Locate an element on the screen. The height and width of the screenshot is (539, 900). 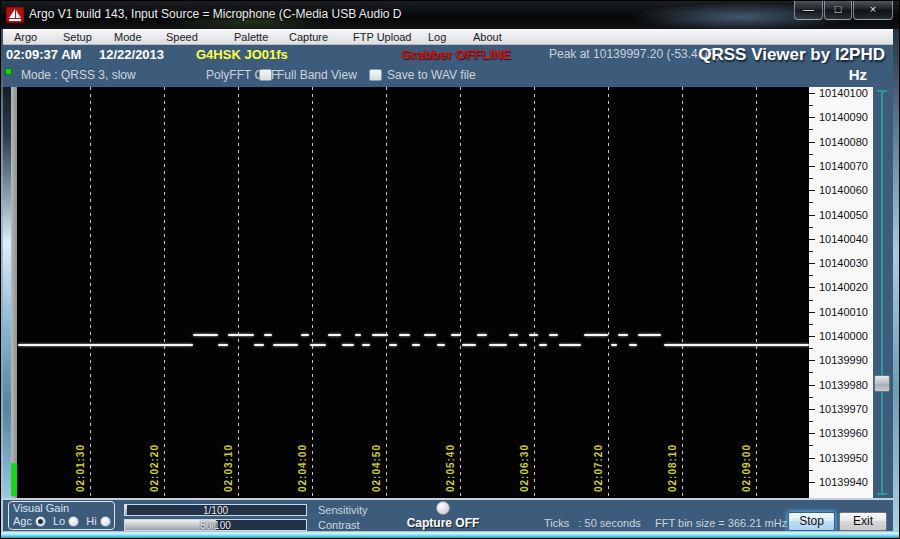
time-axis-label: 02:07:20 is located at coordinates (598, 468).